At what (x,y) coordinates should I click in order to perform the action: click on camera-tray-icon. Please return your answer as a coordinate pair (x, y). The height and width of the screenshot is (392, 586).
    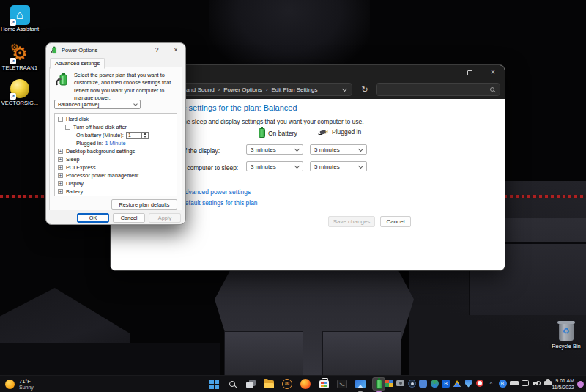
    Looking at the image, I should click on (401, 383).